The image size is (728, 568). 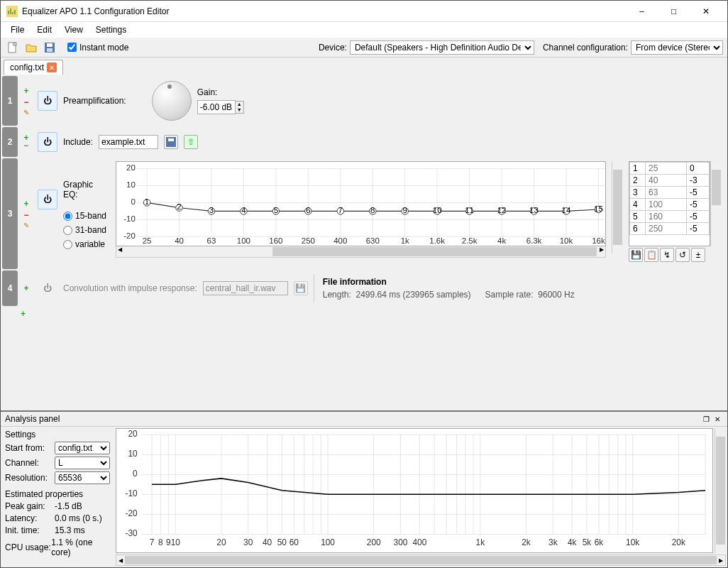 What do you see at coordinates (519, 288) in the screenshot?
I see `file-info-panel: File information Length: 2499.64 ms (239…` at bounding box center [519, 288].